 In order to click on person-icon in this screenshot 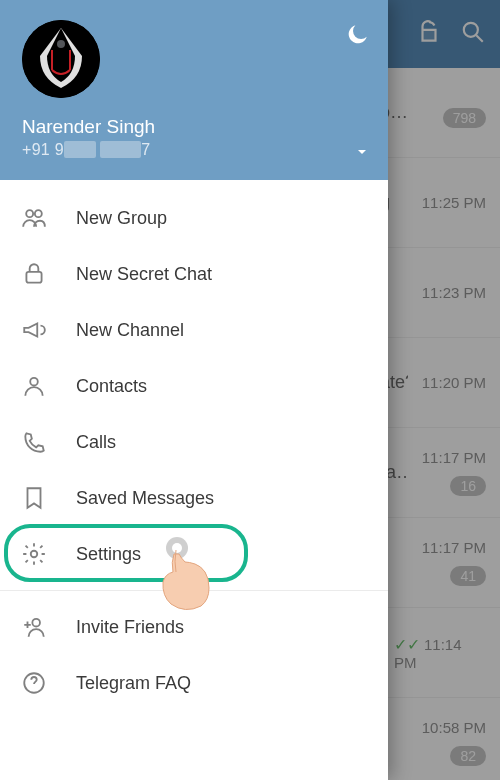, I will do `click(34, 386)`.